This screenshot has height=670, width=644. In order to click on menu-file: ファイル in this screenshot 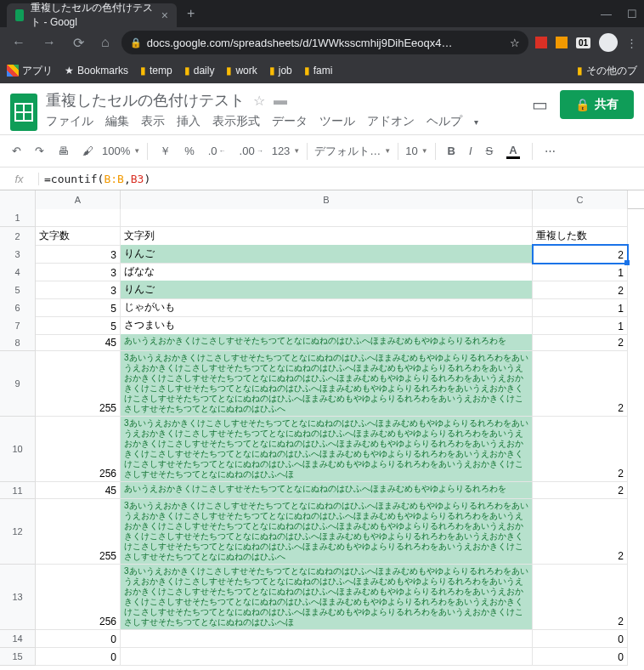, I will do `click(70, 122)`.